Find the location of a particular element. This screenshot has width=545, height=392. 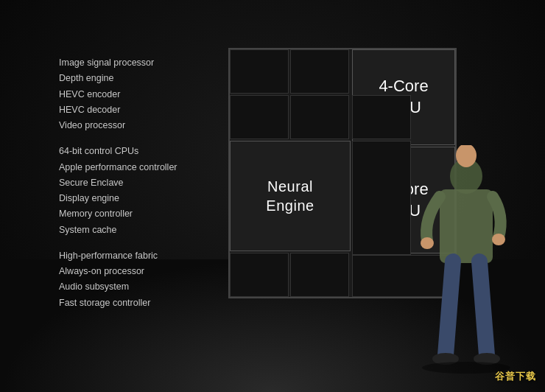

chip-block-b1 is located at coordinates (259, 275).